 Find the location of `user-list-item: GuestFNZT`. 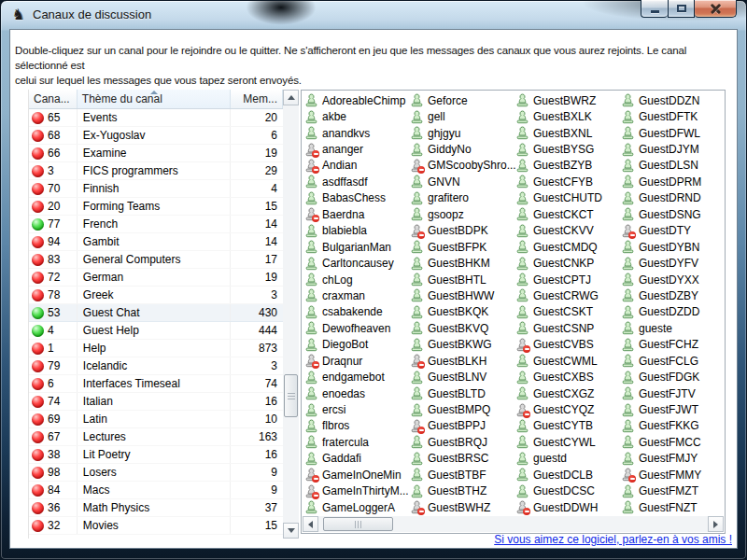

user-list-item: GuestFNZT is located at coordinates (672, 508).